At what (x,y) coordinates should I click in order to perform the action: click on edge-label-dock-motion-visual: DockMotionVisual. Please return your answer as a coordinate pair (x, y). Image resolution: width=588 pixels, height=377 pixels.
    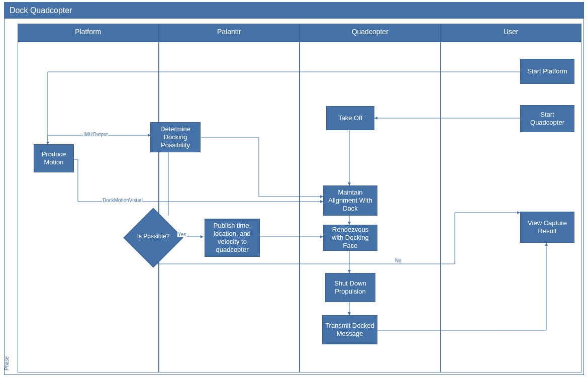
    Looking at the image, I should click on (123, 200).